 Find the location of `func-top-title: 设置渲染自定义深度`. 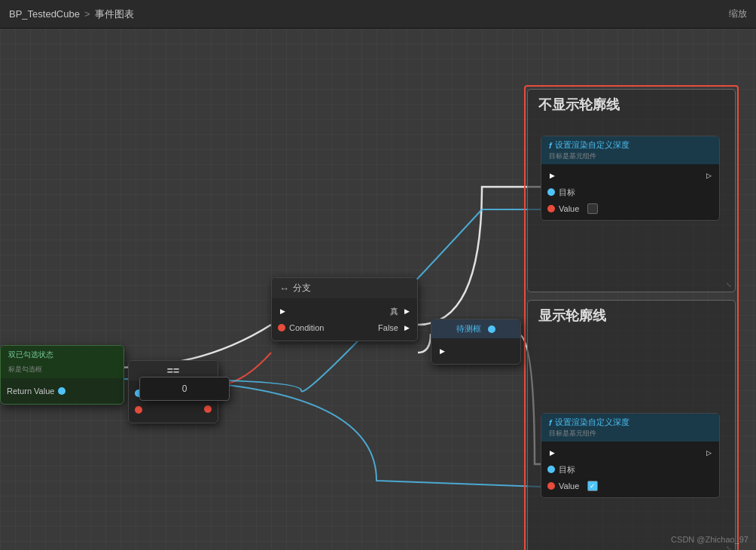

func-top-title: 设置渲染自定义深度 is located at coordinates (592, 145).